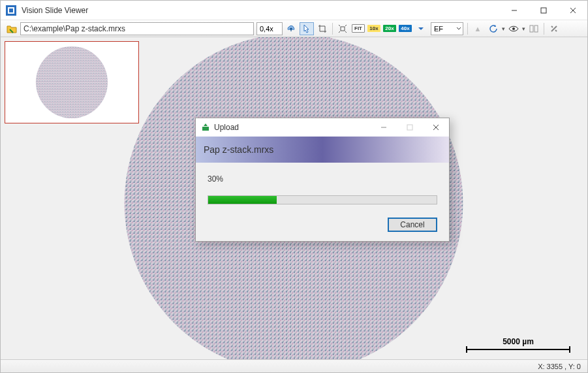 Image resolution: width=588 pixels, height=373 pixels. Describe the element at coordinates (390, 29) in the screenshot. I see `mag20-badge: 20x` at that location.